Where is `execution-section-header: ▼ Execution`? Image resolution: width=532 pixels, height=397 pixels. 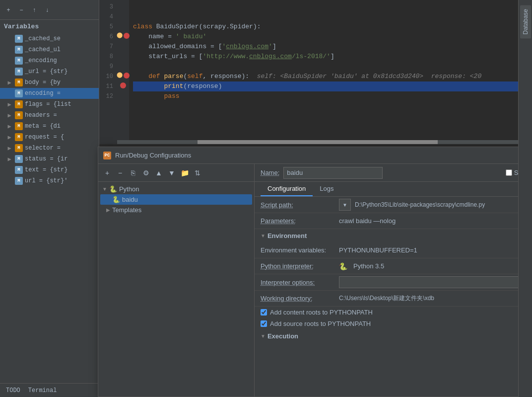 execution-section-header: ▼ Execution is located at coordinates (393, 336).